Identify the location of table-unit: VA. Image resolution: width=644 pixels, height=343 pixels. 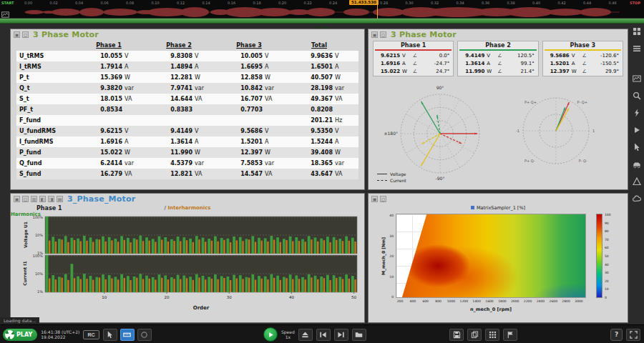
(133, 174).